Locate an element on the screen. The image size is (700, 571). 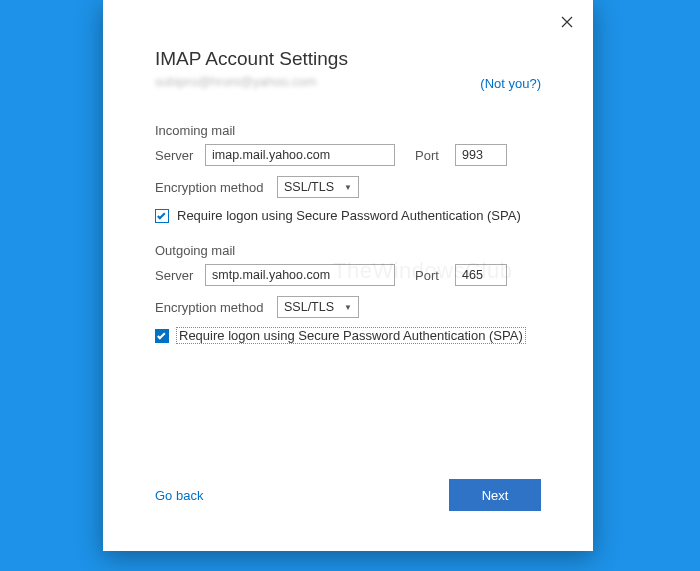
dialog-title: IMAP Account Settings is located at coordinates (348, 59).